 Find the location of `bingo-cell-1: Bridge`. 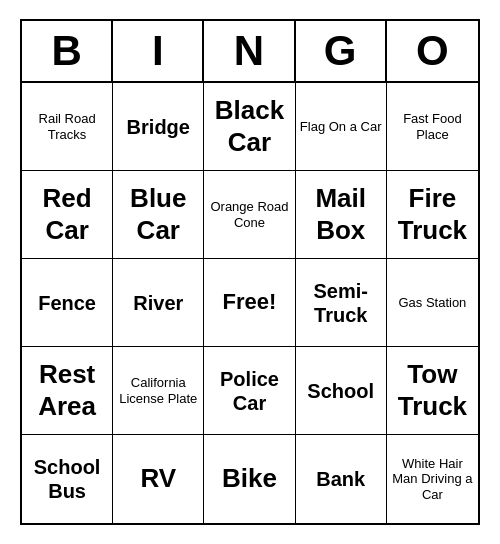

bingo-cell-1: Bridge is located at coordinates (158, 127).